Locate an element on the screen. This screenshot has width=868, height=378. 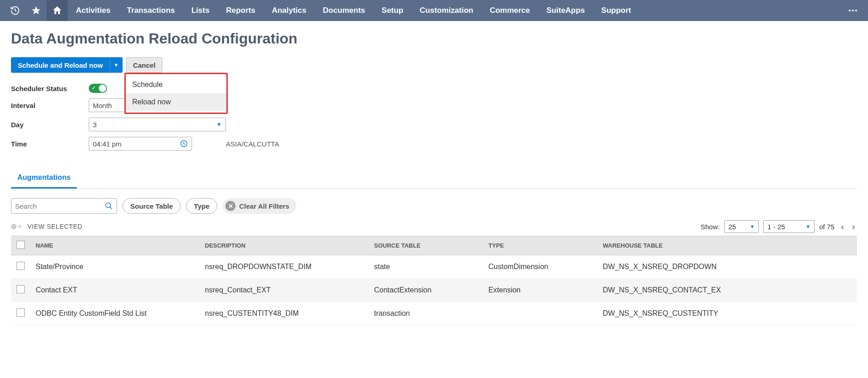
time-label: Time is located at coordinates (50, 144).